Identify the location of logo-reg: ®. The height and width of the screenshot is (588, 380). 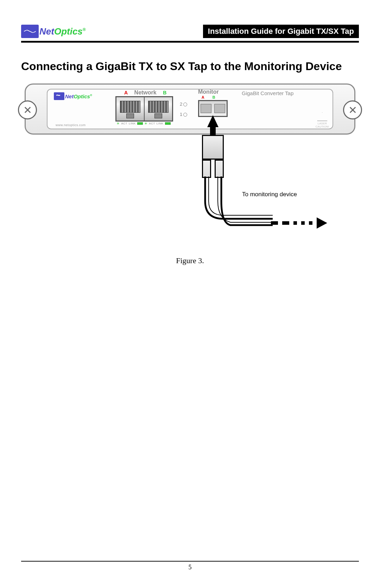
(84, 30).